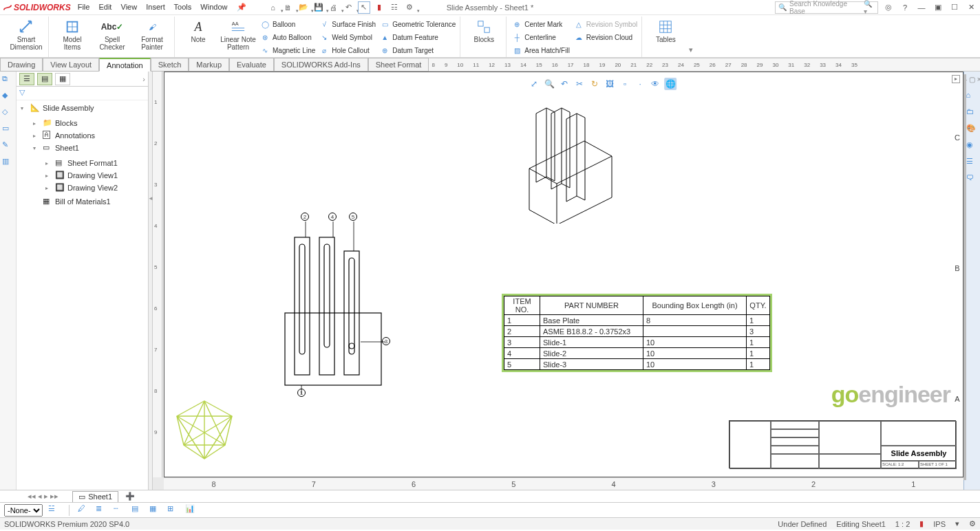 Image resolution: width=980 pixels, height=531 pixels. What do you see at coordinates (625, 84) in the screenshot?
I see `hud-hide-icon: ▫` at bounding box center [625, 84].